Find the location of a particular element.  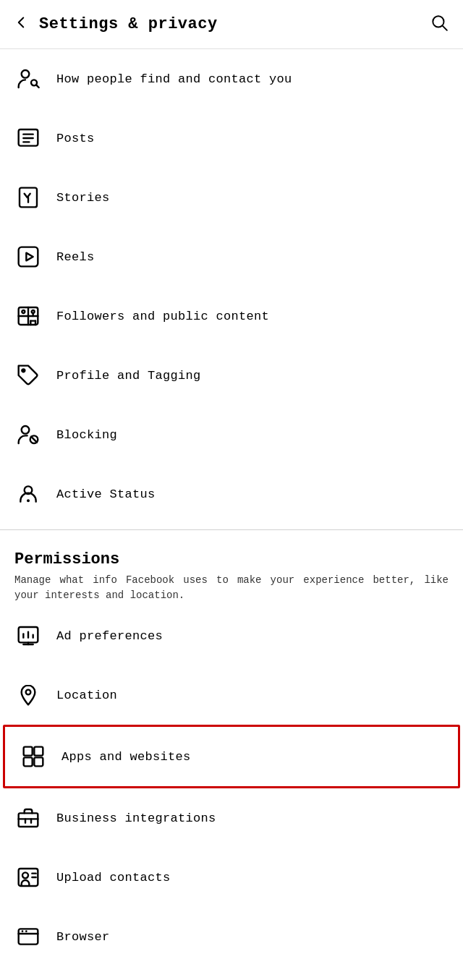

page-title: Settings & privacy is located at coordinates (129, 25).